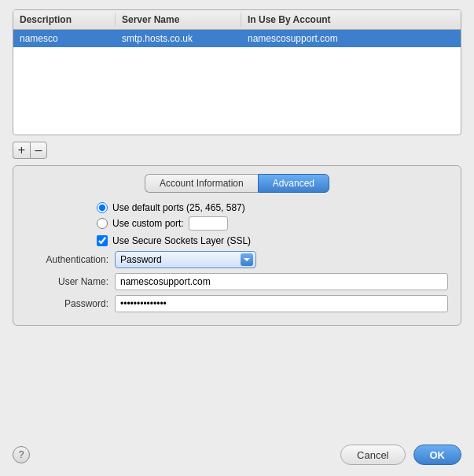 The width and height of the screenshot is (474, 476). What do you see at coordinates (294, 183) in the screenshot?
I see `tab-advanced: Advanced` at bounding box center [294, 183].